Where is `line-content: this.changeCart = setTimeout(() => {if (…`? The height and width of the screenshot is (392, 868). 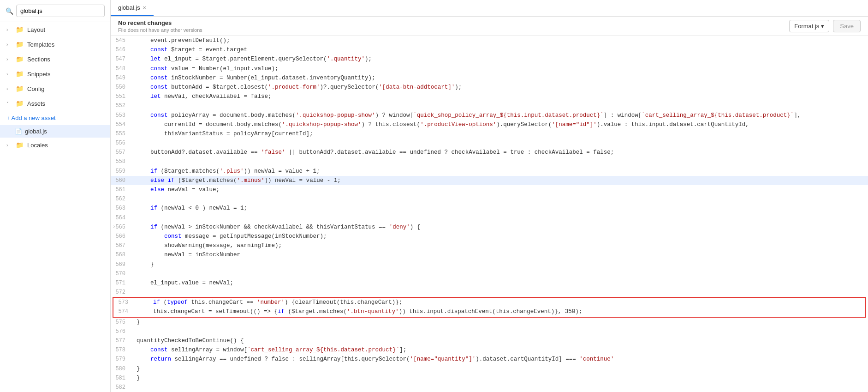 line-content: this.changeCart = setTimeout(() => {if (… is located at coordinates (500, 312).